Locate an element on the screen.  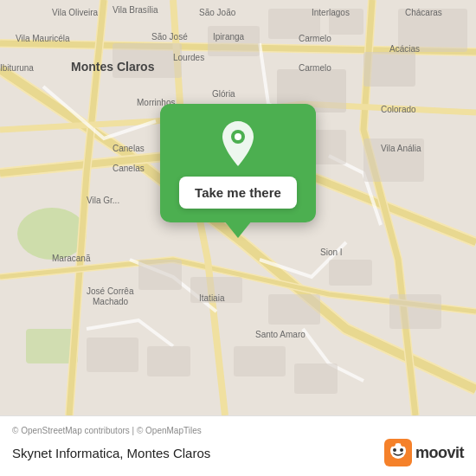
bottom-bar: © OpenStreetMap contributors | © OpenMap… is located at coordinates (238, 446).